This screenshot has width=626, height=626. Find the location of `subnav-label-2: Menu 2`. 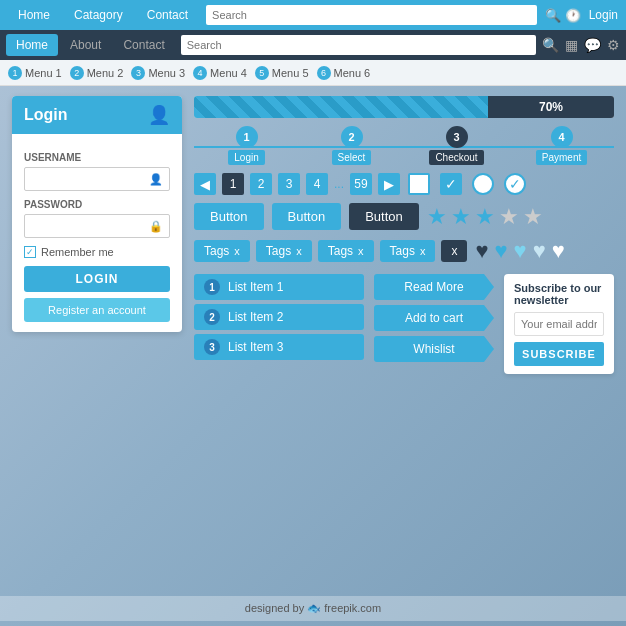

subnav-label-2: Menu 2 is located at coordinates (106, 73).